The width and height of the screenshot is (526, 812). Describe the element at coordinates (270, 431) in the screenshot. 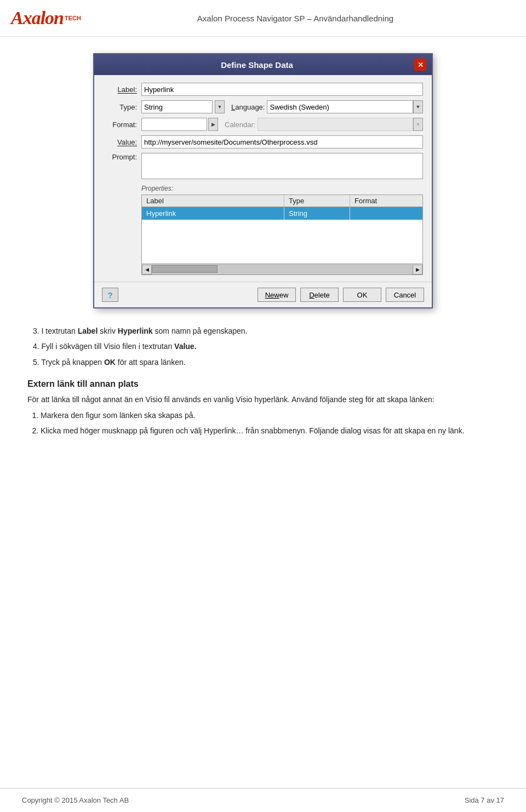

I see `list-item: Klicka med höger musknapp på figuren och…` at that location.